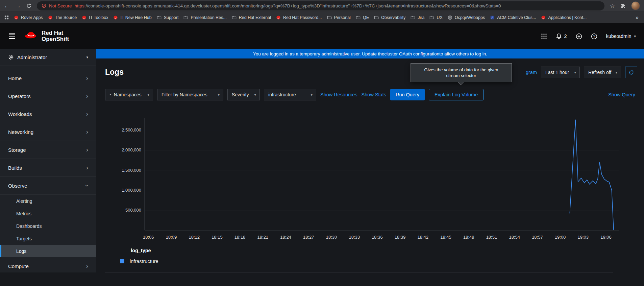 The height and width of the screenshot is (286, 644). Describe the element at coordinates (263, 237) in the screenshot. I see `svg-text: 18:21` at that location.